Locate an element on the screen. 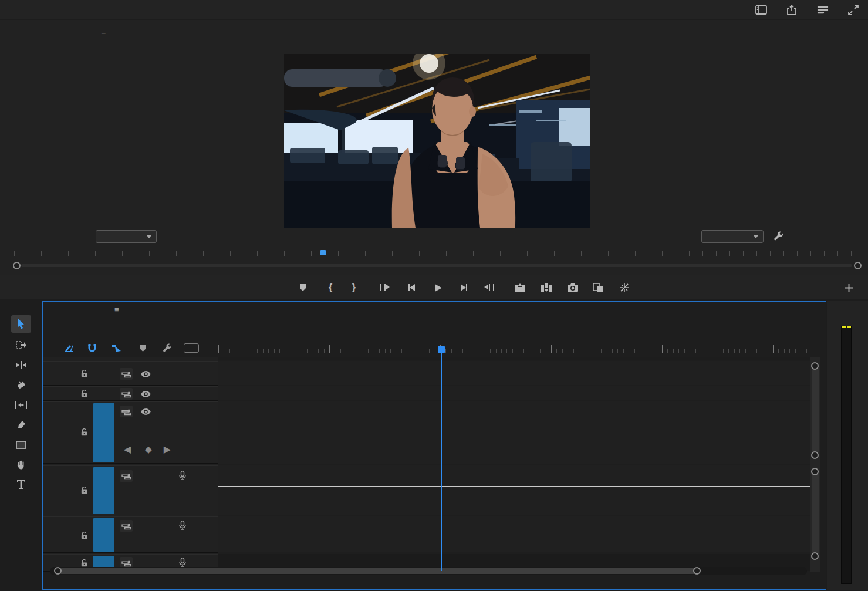  source-patch-a2 is located at coordinates (104, 535).